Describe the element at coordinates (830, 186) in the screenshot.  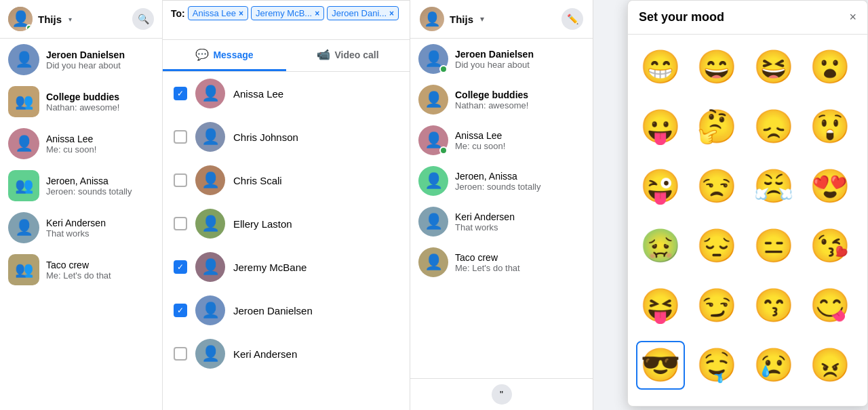
I see `emoji-cell: 😍` at that location.